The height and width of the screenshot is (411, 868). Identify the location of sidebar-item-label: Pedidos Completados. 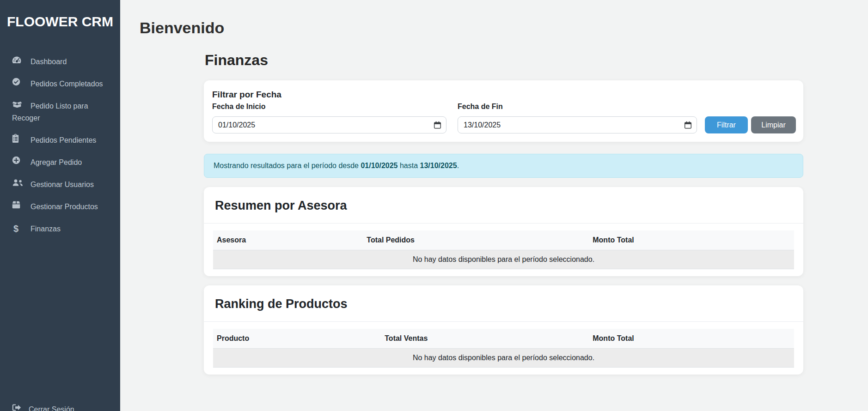
(67, 84).